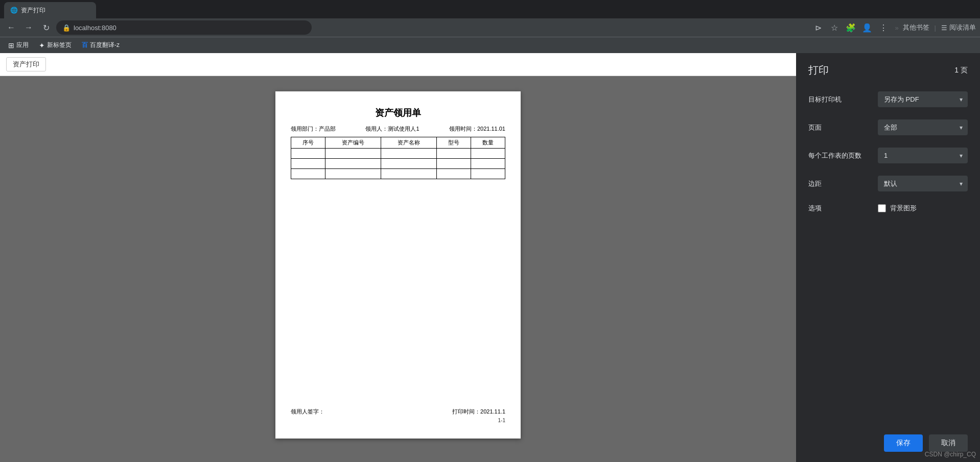 This screenshot has width=980, height=462. Describe the element at coordinates (923, 155) in the screenshot. I see `sheets-control: 1 2 4 6 9 16` at that location.